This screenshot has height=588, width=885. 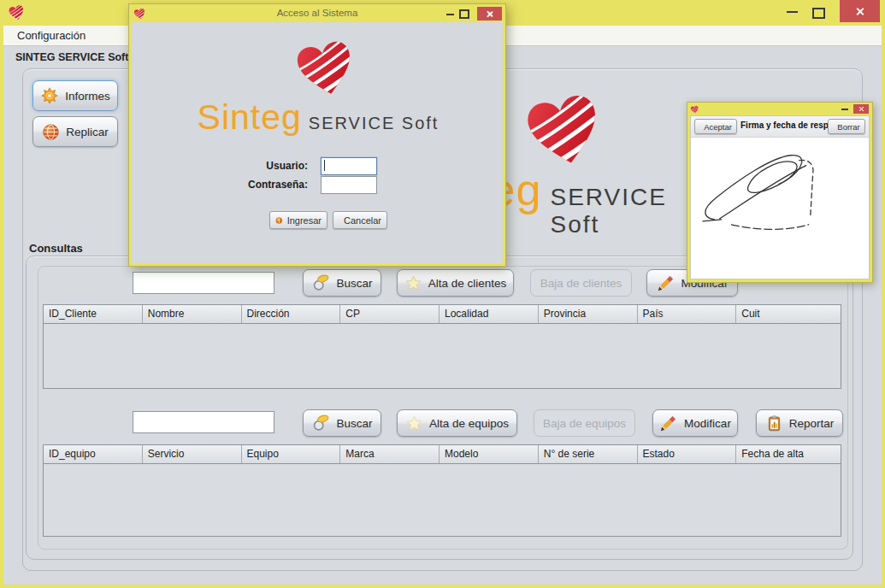 What do you see at coordinates (718, 126) in the screenshot?
I see `aceptar-label: Aceptar` at bounding box center [718, 126].